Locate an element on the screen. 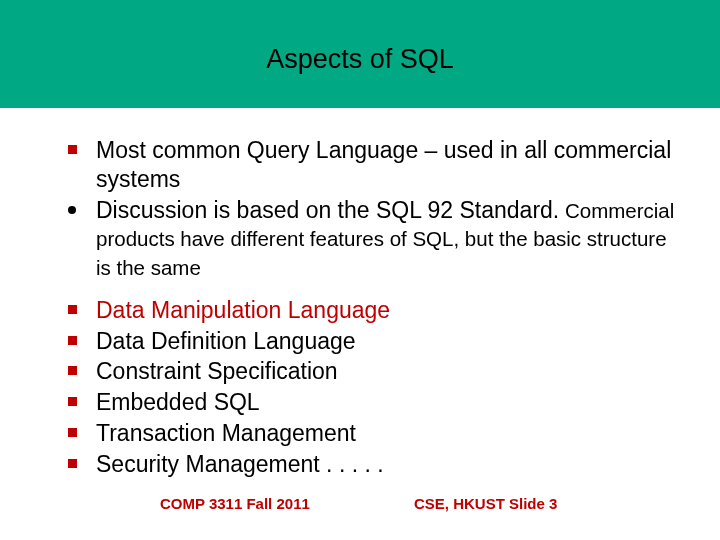 This screenshot has height=540, width=720. bullet-text: Embedded SQL is located at coordinates (178, 402).